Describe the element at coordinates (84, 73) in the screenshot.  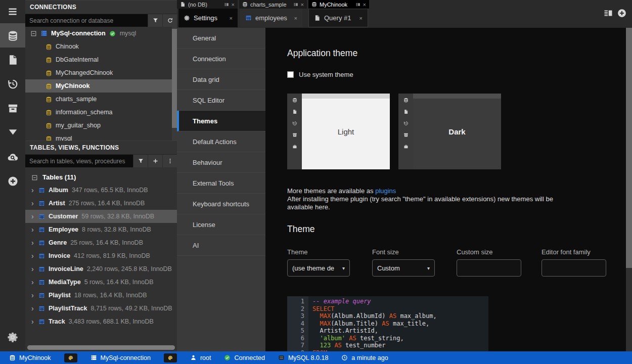
I see `database-name: MyChangedChinook` at that location.